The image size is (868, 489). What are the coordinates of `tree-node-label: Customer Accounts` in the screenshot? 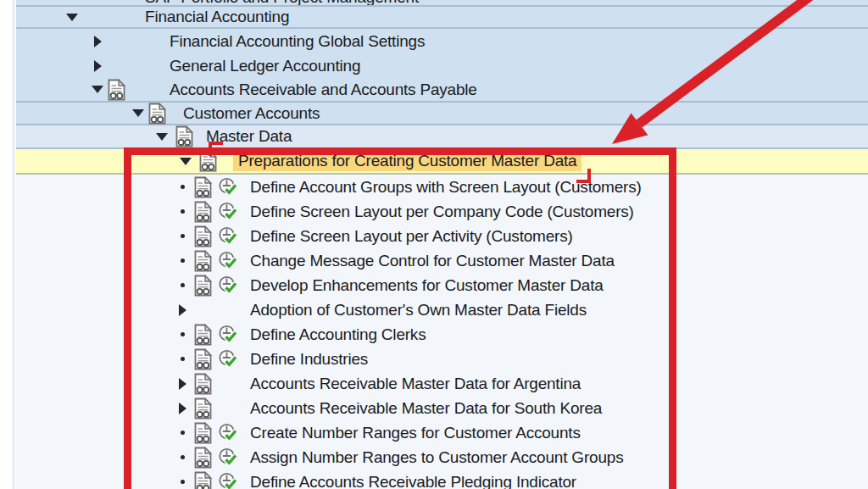 It's located at (251, 114).